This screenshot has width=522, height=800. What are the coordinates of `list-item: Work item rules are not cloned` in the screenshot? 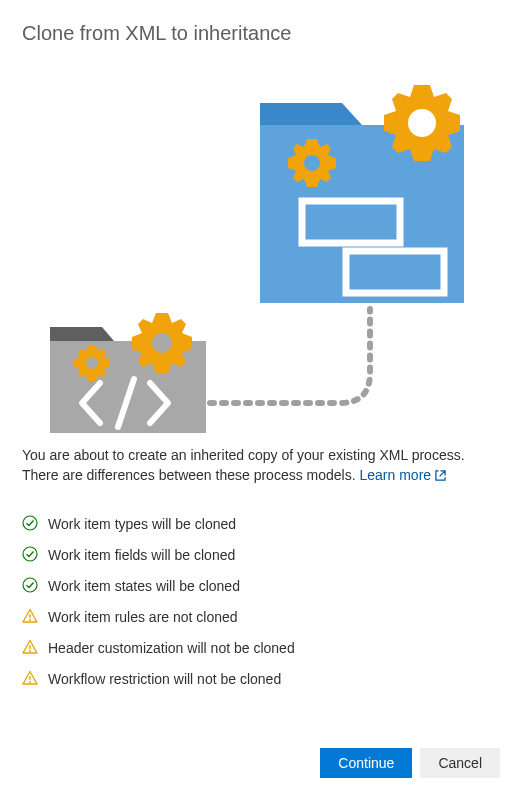 It's located at (261, 618).